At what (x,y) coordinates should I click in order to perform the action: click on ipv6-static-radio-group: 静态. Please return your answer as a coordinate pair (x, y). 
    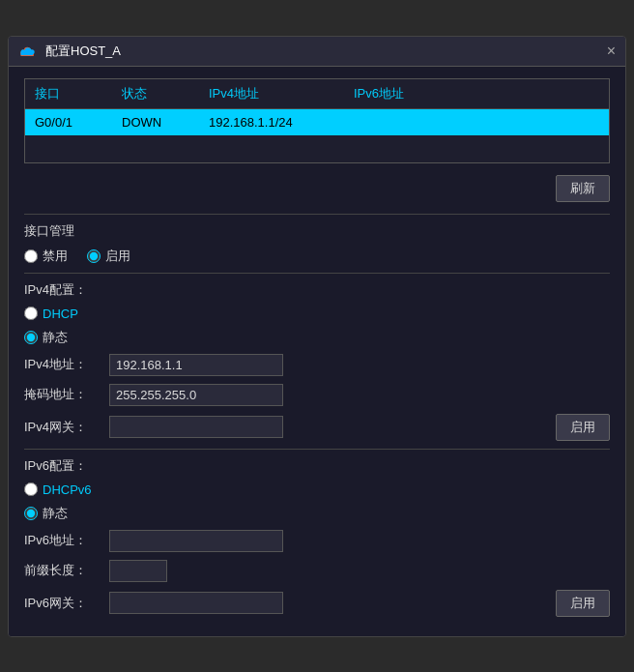
    Looking at the image, I should click on (317, 513).